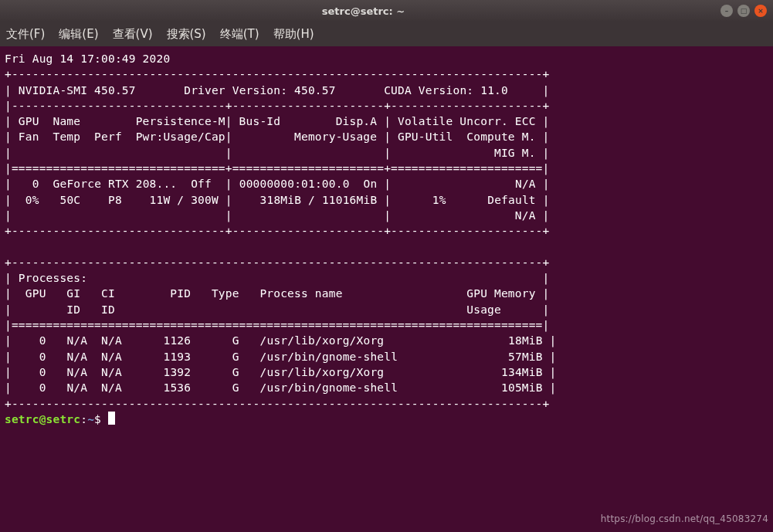 Image resolution: width=773 pixels, height=532 pixels. I want to click on gpu-perf: P8, so click(115, 200).